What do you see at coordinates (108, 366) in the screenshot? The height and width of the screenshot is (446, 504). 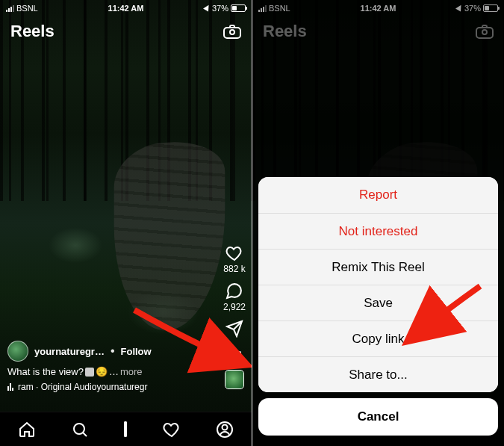 I see `reel-meta: yournaturegr… • Follow What is the view?…` at bounding box center [108, 366].